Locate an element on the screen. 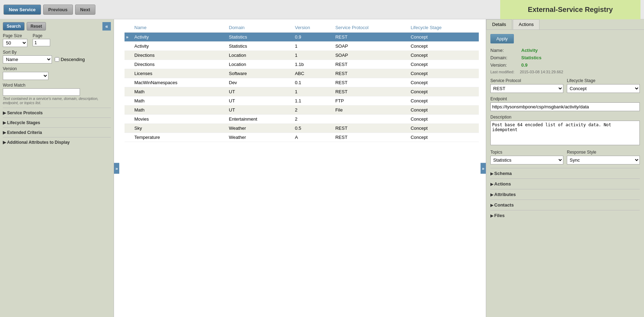  table-header: NameDomainVersionService ProtocolLifecyc… is located at coordinates (302, 28).